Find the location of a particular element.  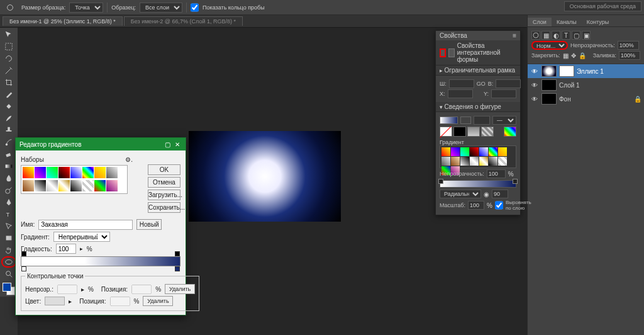

hand-tool is located at coordinates (9, 250).